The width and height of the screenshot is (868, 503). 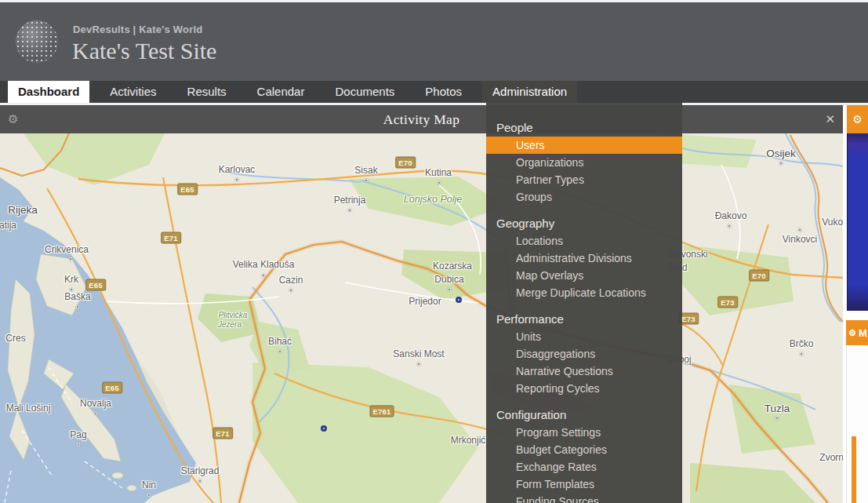 I want to click on menu-item: Users, so click(x=584, y=145).